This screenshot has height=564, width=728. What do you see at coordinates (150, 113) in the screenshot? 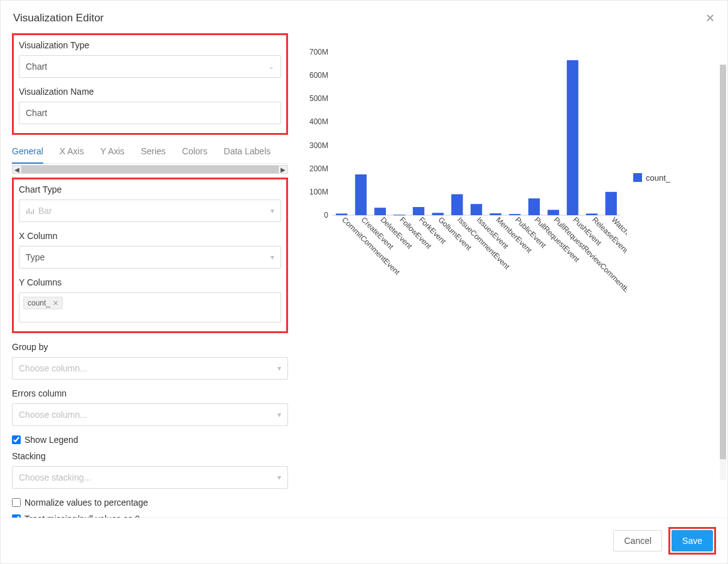
I see `viz-name-input` at bounding box center [150, 113].